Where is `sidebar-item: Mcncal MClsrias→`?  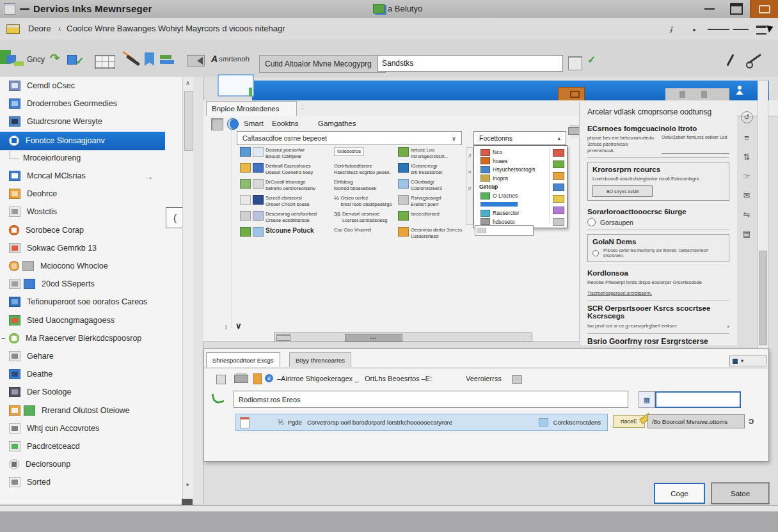 sidebar-item: Mcncal MClsrias→ is located at coordinates (91, 176).